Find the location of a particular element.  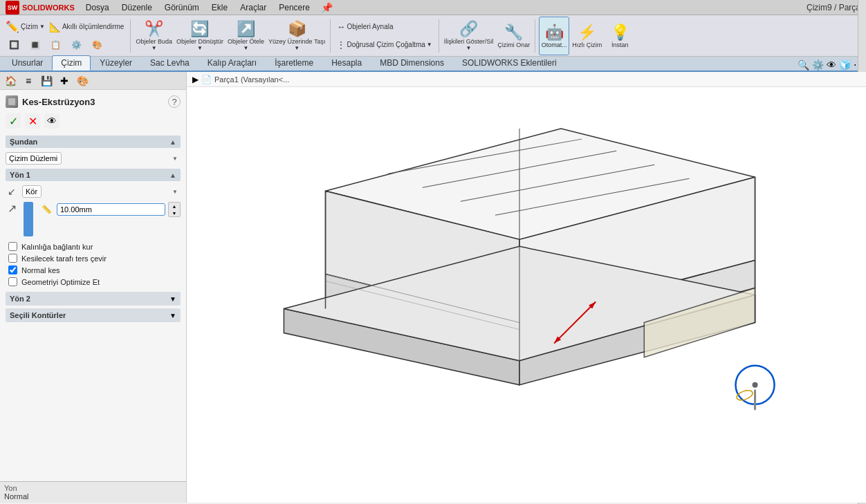

spinner-down: ▼ is located at coordinates (174, 213).